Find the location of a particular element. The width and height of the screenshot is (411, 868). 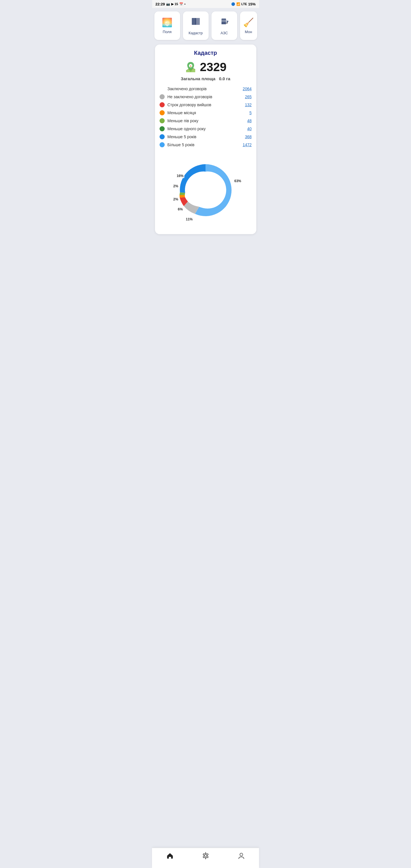

stat-value-less-year: 40 is located at coordinates (249, 129).